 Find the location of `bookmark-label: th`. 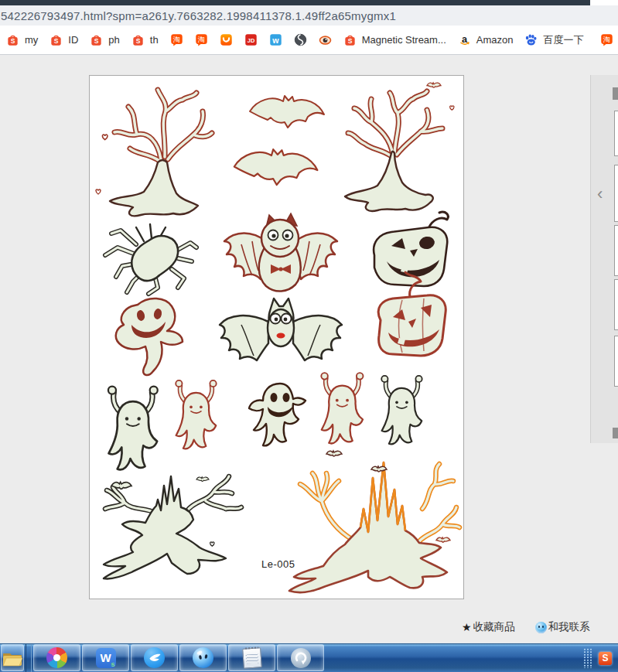

bookmark-label: th is located at coordinates (155, 40).